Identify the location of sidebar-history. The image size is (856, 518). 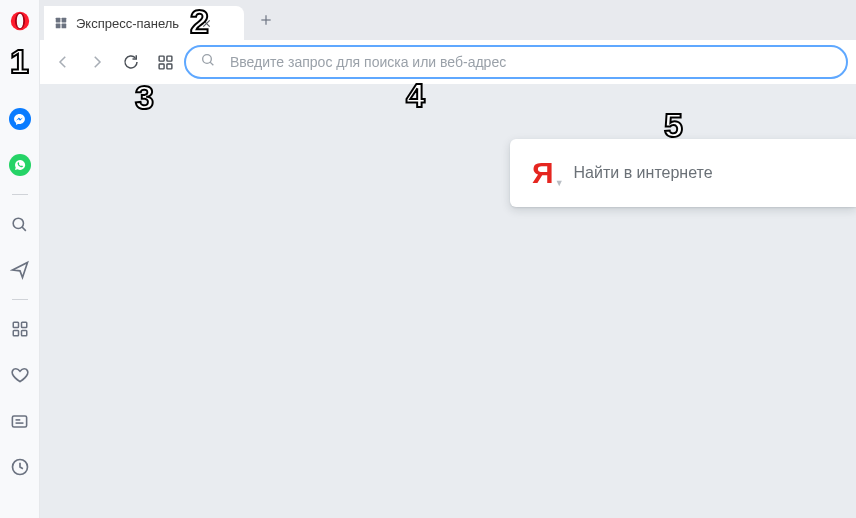
(20, 467).